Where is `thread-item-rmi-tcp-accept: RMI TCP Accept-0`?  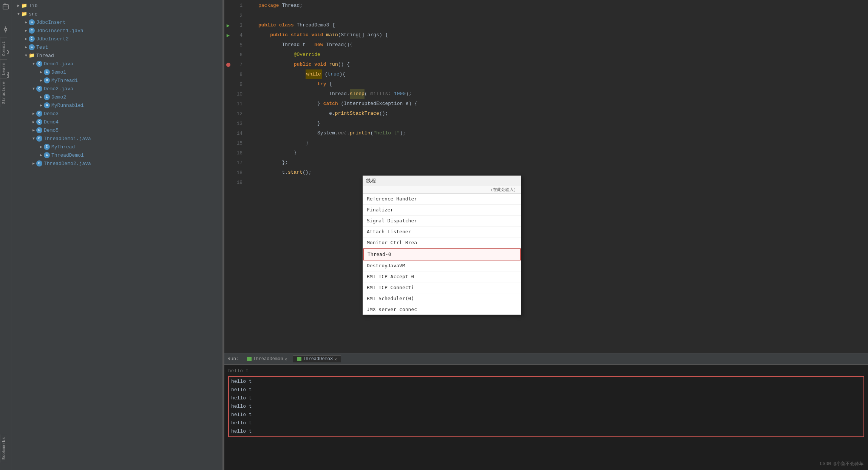
thread-item-rmi-tcp-accept: RMI TCP Accept-0 is located at coordinates (442, 277).